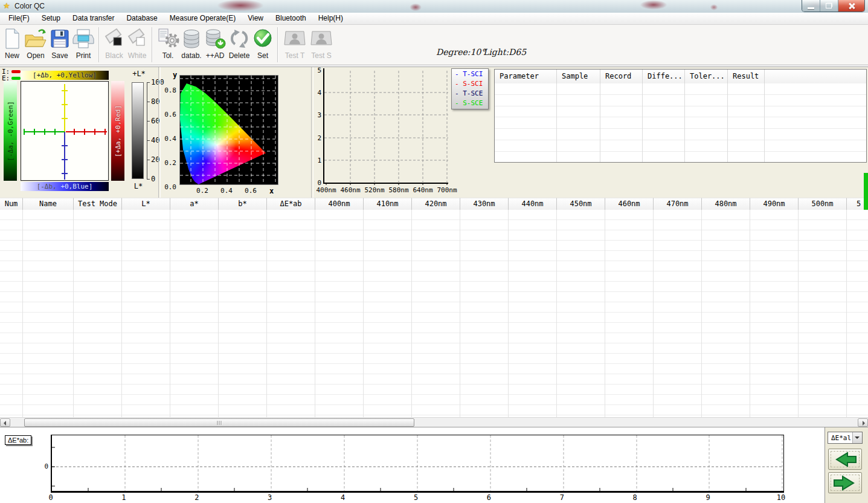 The image size is (868, 503). Describe the element at coordinates (845, 459) in the screenshot. I see `previous-record-button` at that location.